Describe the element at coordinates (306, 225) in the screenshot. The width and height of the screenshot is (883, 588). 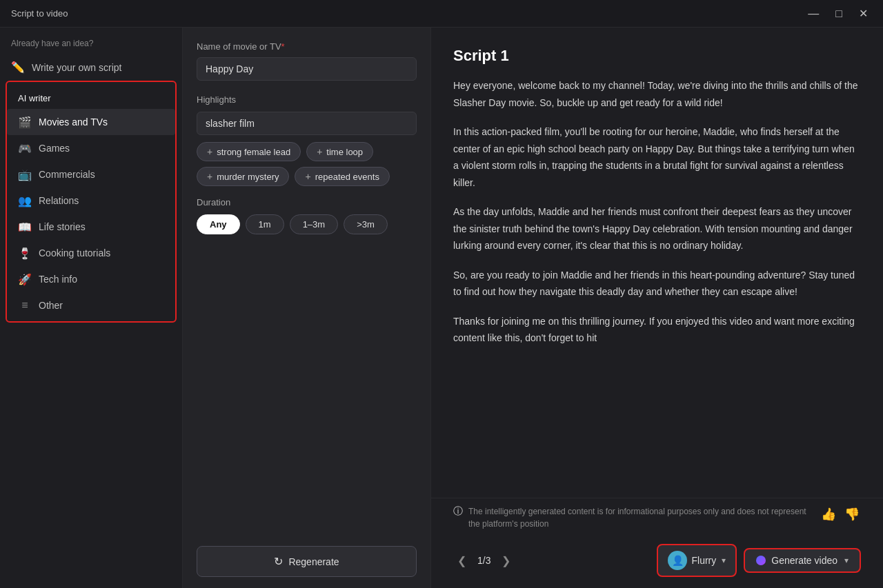
I see `duration-options: Any1m1–3m>3m` at that location.